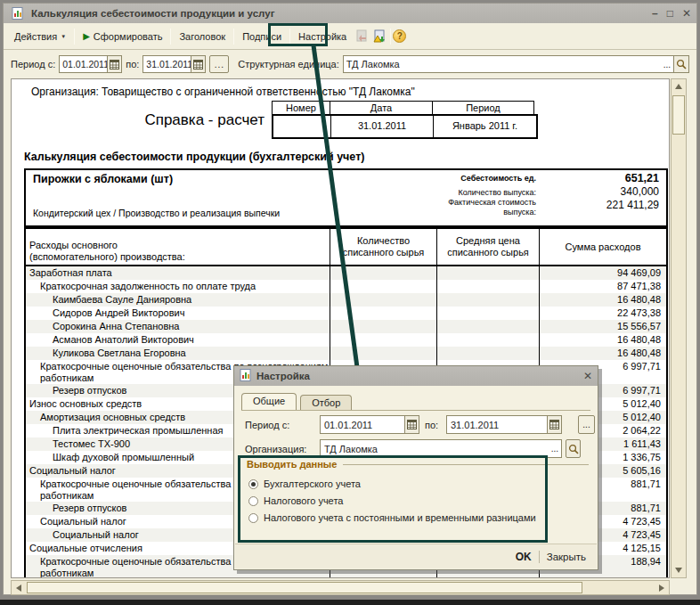  What do you see at coordinates (301, 108) in the screenshot?
I see `spravka-col-number: Номер` at bounding box center [301, 108].